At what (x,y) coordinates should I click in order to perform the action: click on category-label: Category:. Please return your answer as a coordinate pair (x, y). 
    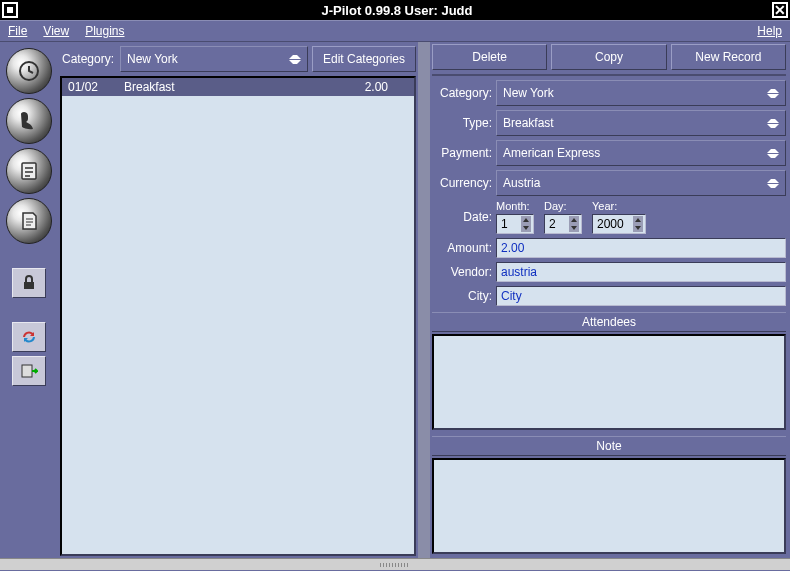
    Looking at the image, I should click on (88, 59).